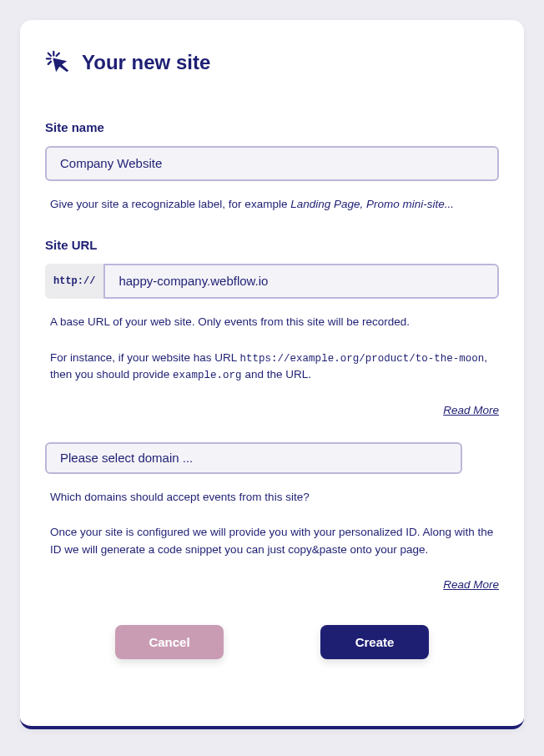 Image resolution: width=544 pixels, height=756 pixels. I want to click on site-url-hint1: A base URL of your web site. Only events…, so click(272, 322).